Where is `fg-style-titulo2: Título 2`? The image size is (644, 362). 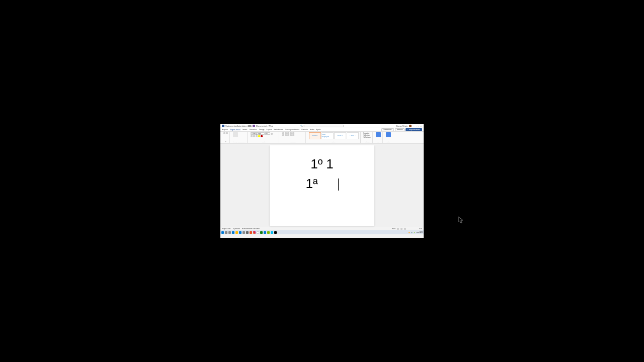 fg-style-titulo2: Título 2 is located at coordinates (353, 136).